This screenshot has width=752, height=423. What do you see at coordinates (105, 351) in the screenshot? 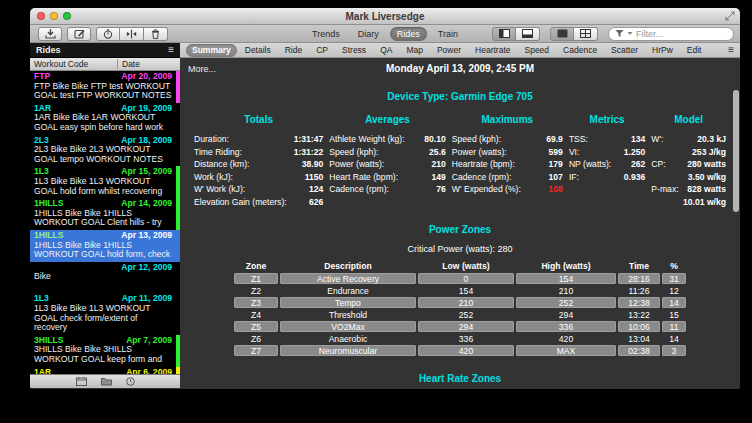
I see `ride-list-item: 3HILLSApr 7, 20093HILLS Bike Bike 3HILLS…` at bounding box center [105, 351].